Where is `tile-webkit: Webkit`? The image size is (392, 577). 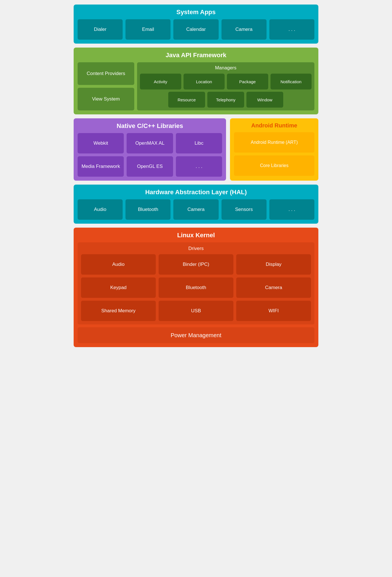
tile-webkit: Webkit is located at coordinates (101, 143).